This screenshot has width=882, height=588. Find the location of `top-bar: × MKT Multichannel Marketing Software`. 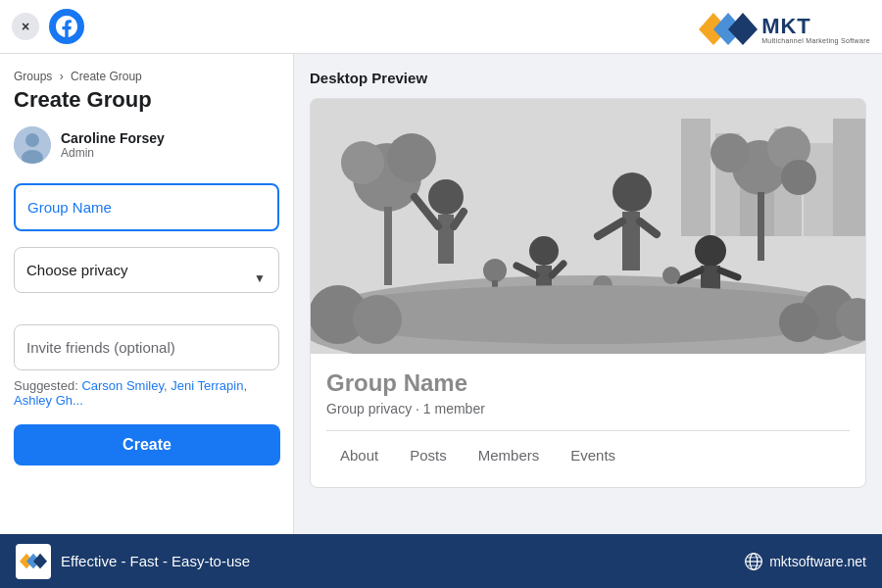

top-bar: × MKT Multichannel Marketing Software is located at coordinates (441, 27).